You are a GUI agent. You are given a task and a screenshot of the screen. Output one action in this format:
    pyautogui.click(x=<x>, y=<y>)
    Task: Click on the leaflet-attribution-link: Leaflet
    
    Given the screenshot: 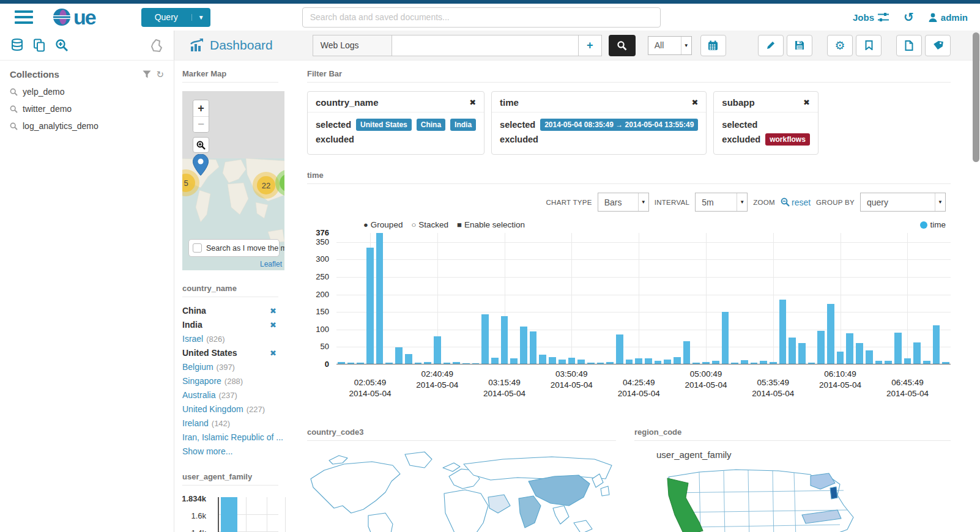 What is the action you would take?
    pyautogui.click(x=271, y=264)
    